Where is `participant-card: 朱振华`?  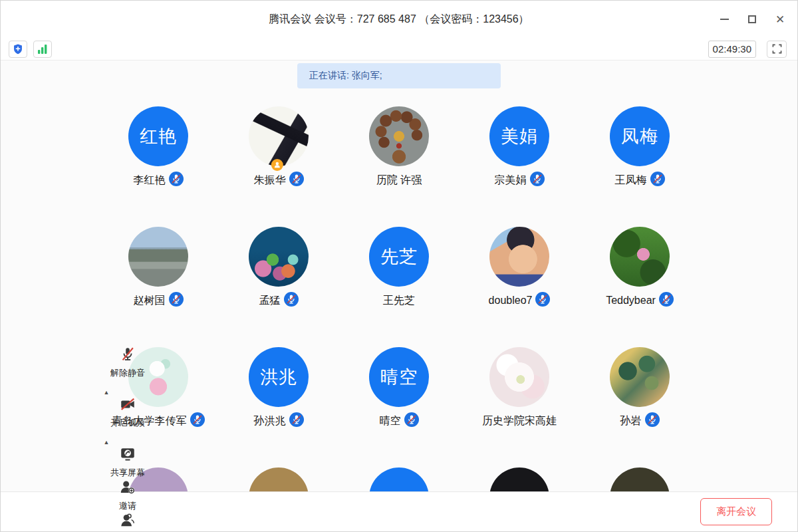 participant-card: 朱振华 is located at coordinates (279, 166).